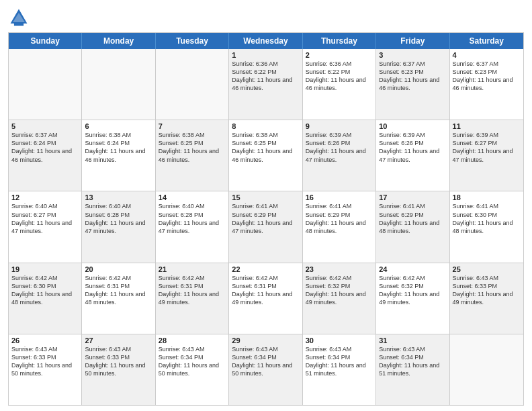  What do you see at coordinates (46, 298) in the screenshot?
I see `day-cell-19: 19Sunrise: 6:42 AM Sunset: 6:30 PM Dayli…` at bounding box center [46, 298].